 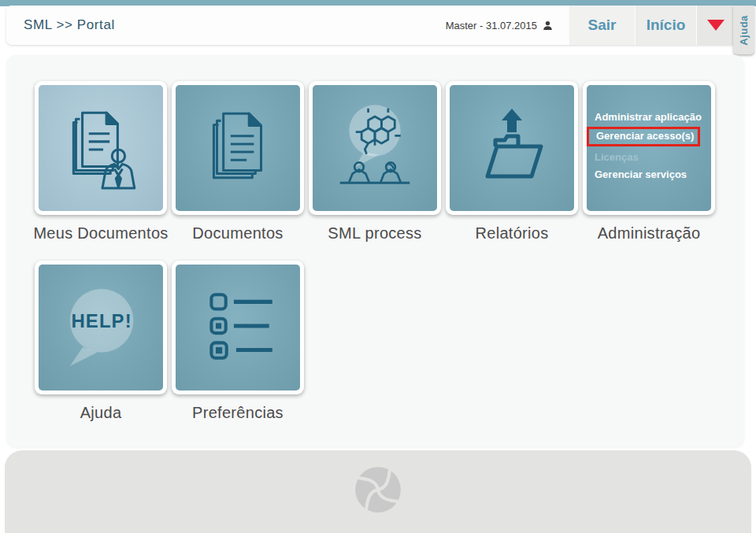 I want to click on tile-label-sml-process: SML process, so click(x=375, y=233).